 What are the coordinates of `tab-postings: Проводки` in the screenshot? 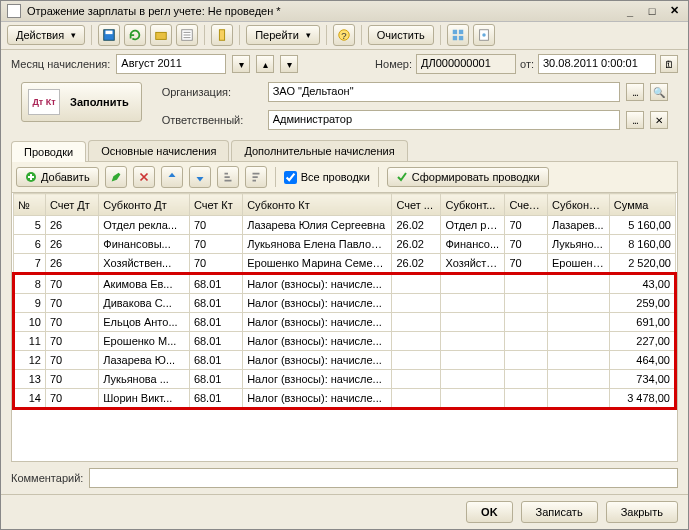 It's located at (48, 152).